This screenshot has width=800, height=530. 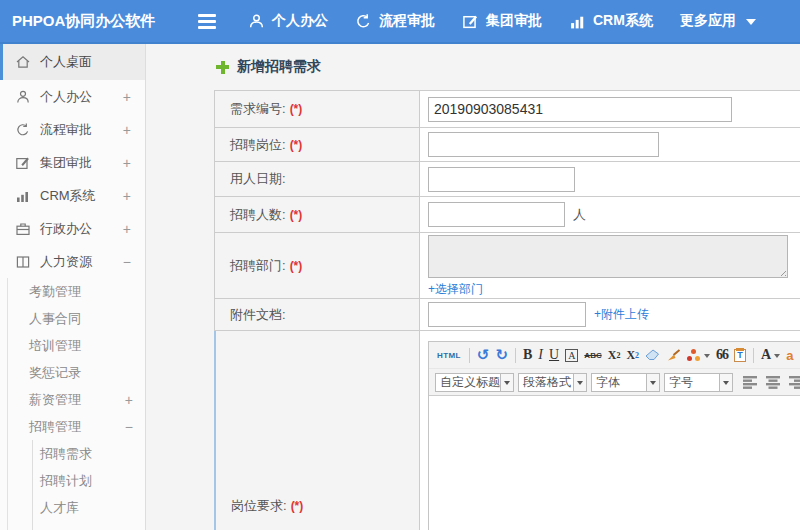 What do you see at coordinates (407, 21) in the screenshot?
I see `topnav-label: 流程审批` at bounding box center [407, 21].